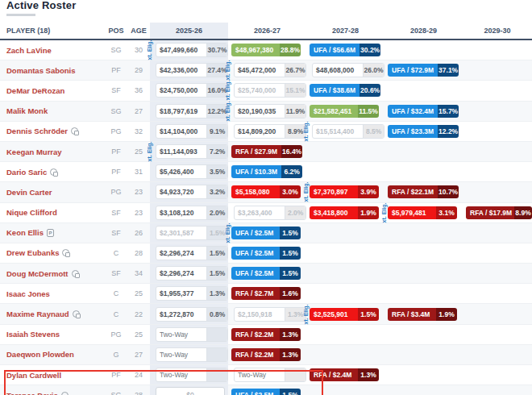  Describe the element at coordinates (116, 335) in the screenshot. I see `position-cell: PG` at that location.